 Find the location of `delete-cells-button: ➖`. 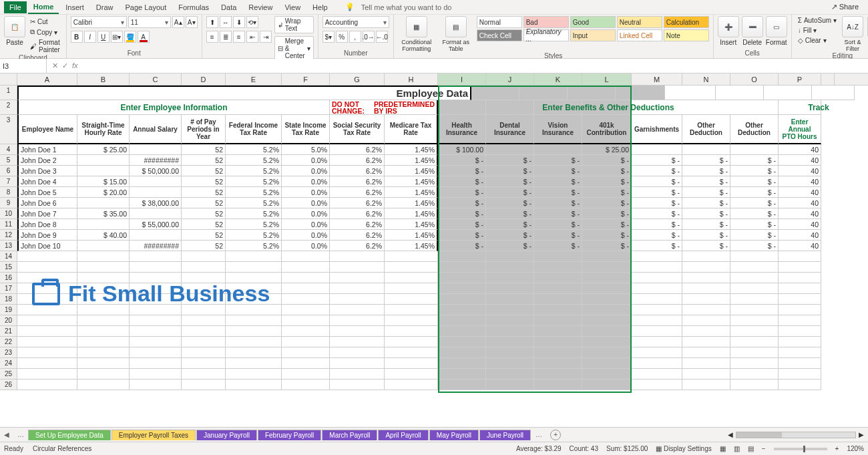

delete-cells-button: ➖ is located at coordinates (752, 27).